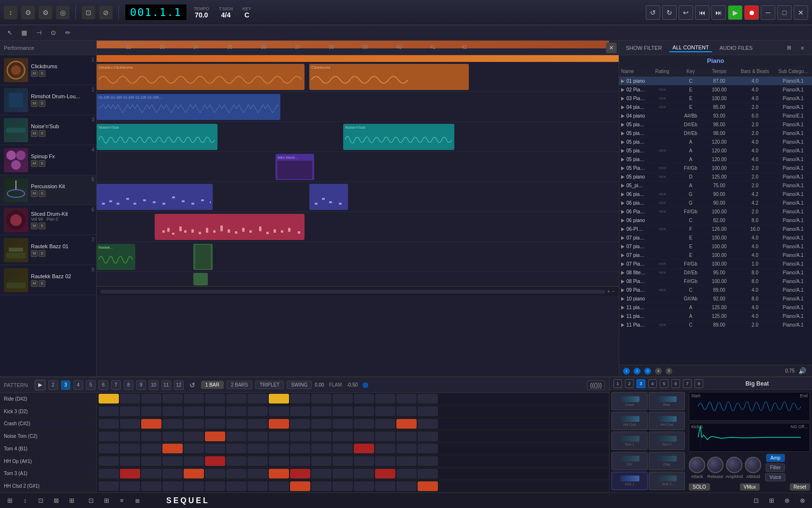 The width and height of the screenshot is (812, 508). What do you see at coordinates (129, 385) in the screenshot?
I see `pat-num-8: 8` at bounding box center [129, 385].